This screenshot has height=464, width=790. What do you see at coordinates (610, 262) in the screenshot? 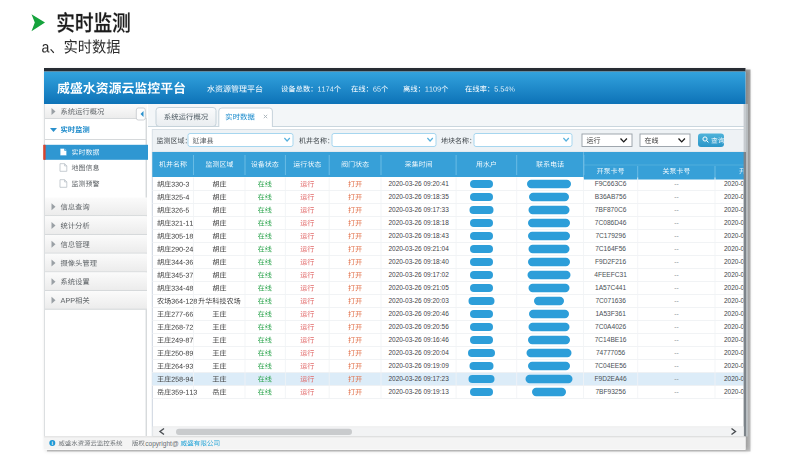
I see `svg-text: F9D2F216` at bounding box center [610, 262].